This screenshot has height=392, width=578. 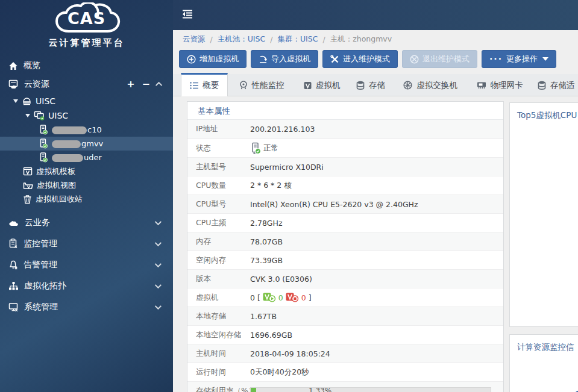 What do you see at coordinates (407, 86) in the screenshot?
I see `vswitch-wheel-icon` at bounding box center [407, 86].